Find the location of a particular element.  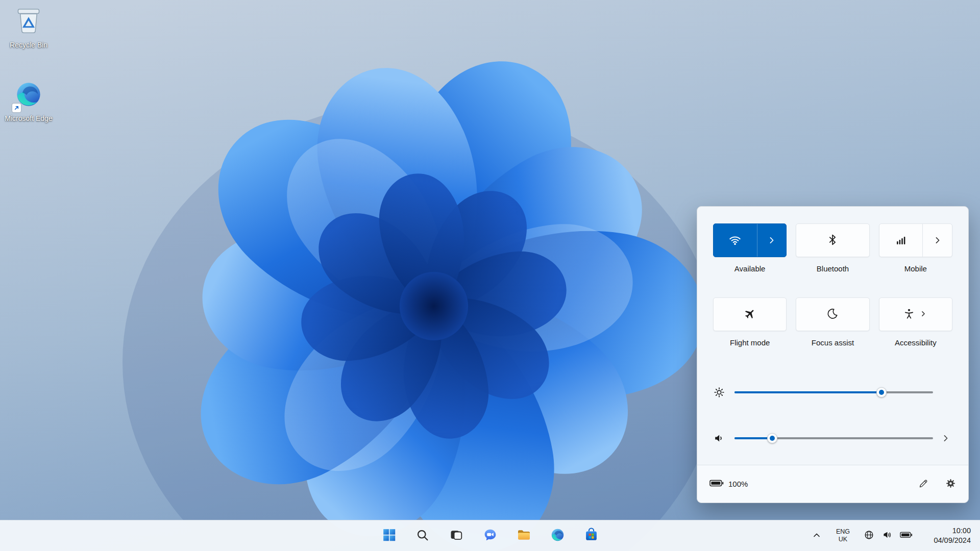

brightness-row is located at coordinates (833, 392).